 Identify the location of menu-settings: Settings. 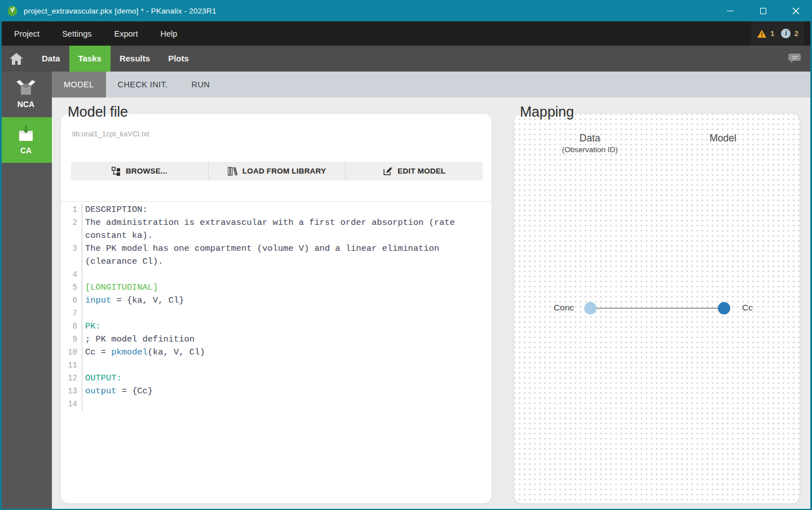
(77, 34).